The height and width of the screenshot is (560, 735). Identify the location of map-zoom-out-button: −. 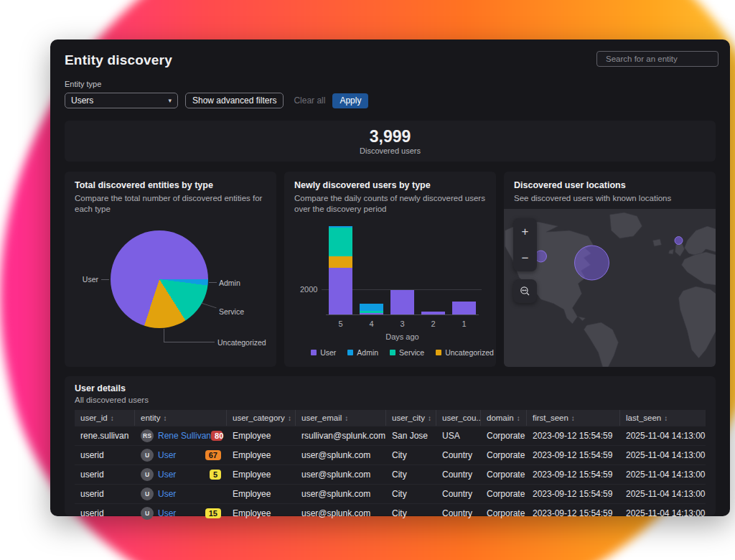
(525, 258).